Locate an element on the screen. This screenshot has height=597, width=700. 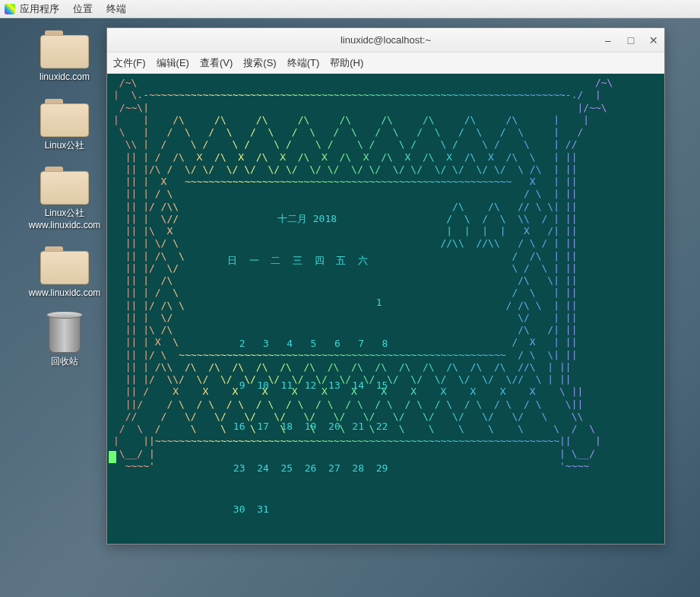
calendar-output: 十二月 2018 日 一 二 三 四 五 六 1 2 3 4 5 6 7 8 9… is located at coordinates (307, 364).